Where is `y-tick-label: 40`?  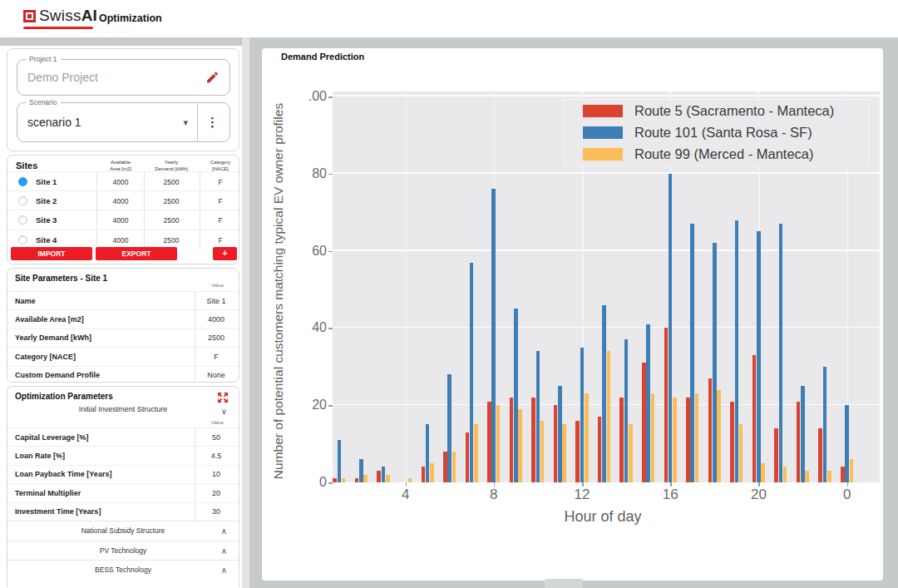 y-tick-label: 40 is located at coordinates (308, 328).